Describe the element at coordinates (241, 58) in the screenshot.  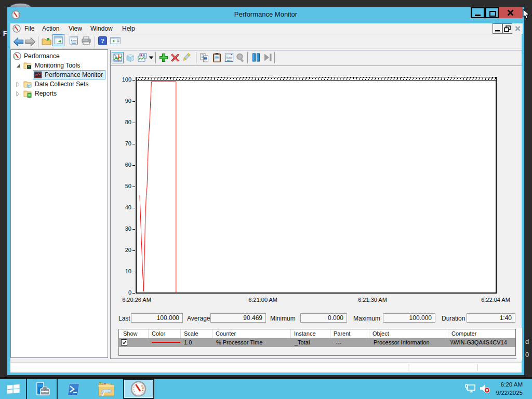
I see `zoom-icon` at that location.